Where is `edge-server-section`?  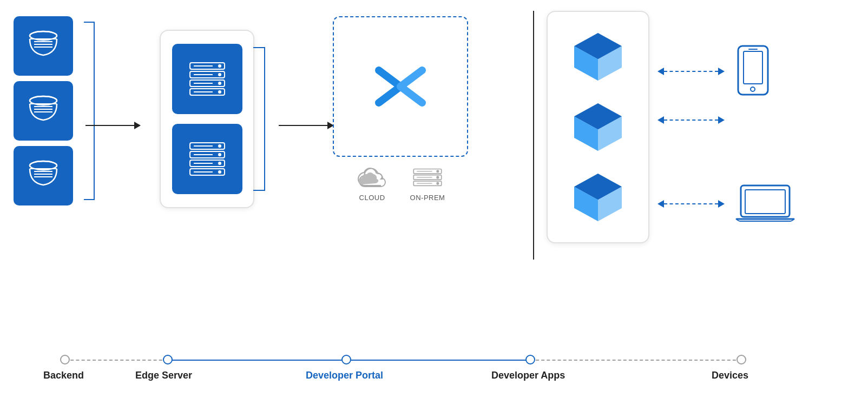 edge-server-section is located at coordinates (207, 119).